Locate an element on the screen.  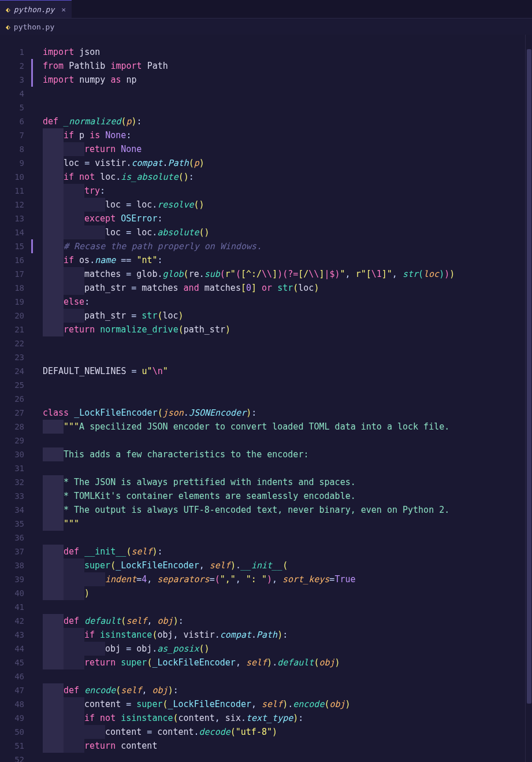
line-number: 34 is located at coordinates (16, 510).